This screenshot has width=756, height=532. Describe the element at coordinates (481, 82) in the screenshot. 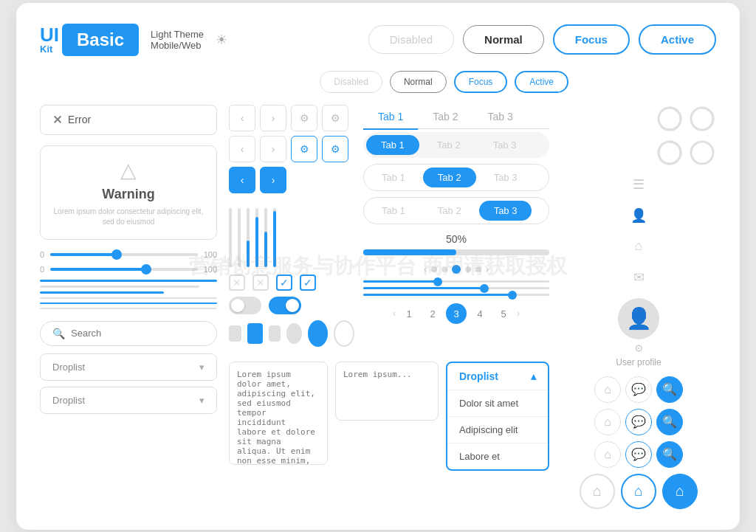

I see `btn-sm-focus: Focus` at that location.